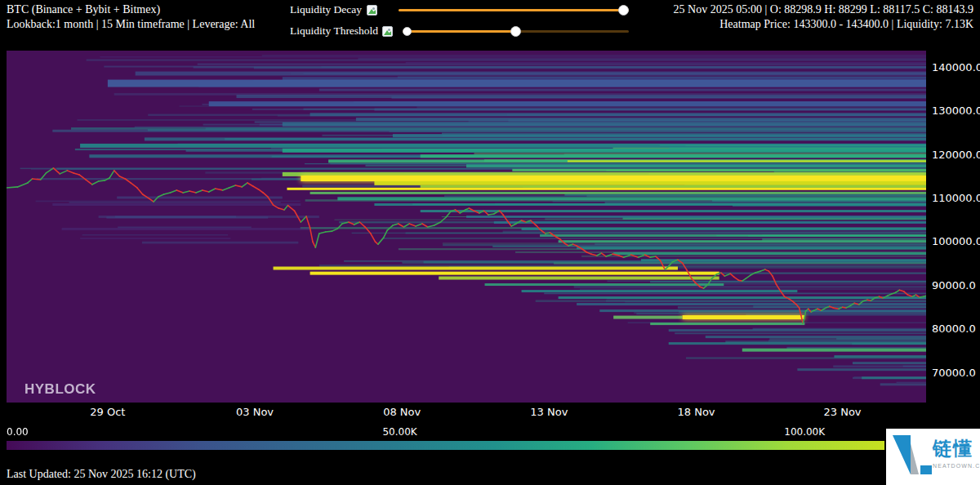 The width and height of the screenshot is (980, 485). I want to click on x-axis-tick: 13 Nov, so click(549, 412).